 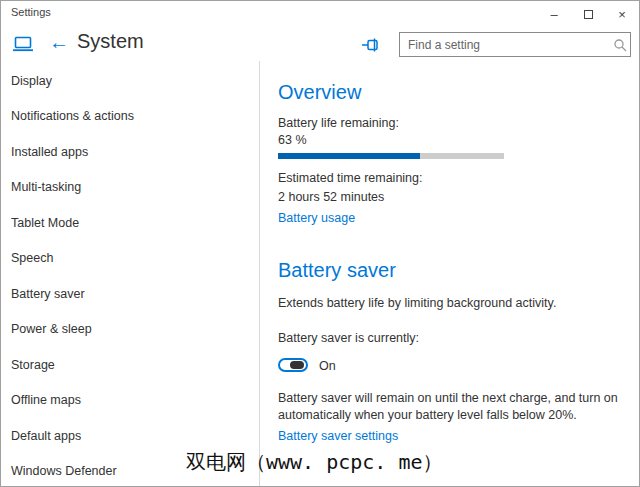 What do you see at coordinates (59, 42) in the screenshot?
I see `back-arrow-icon: ←` at bounding box center [59, 42].